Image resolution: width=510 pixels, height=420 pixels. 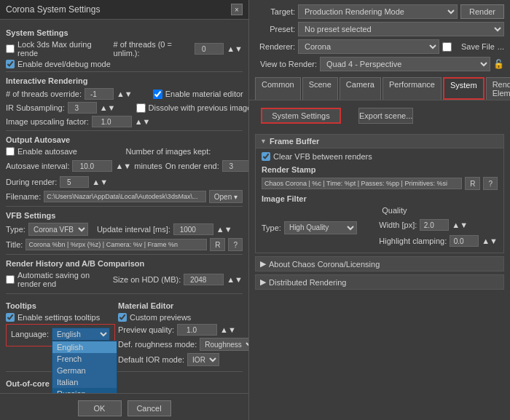 I want to click on lang-option-french: French, so click(x=85, y=359).